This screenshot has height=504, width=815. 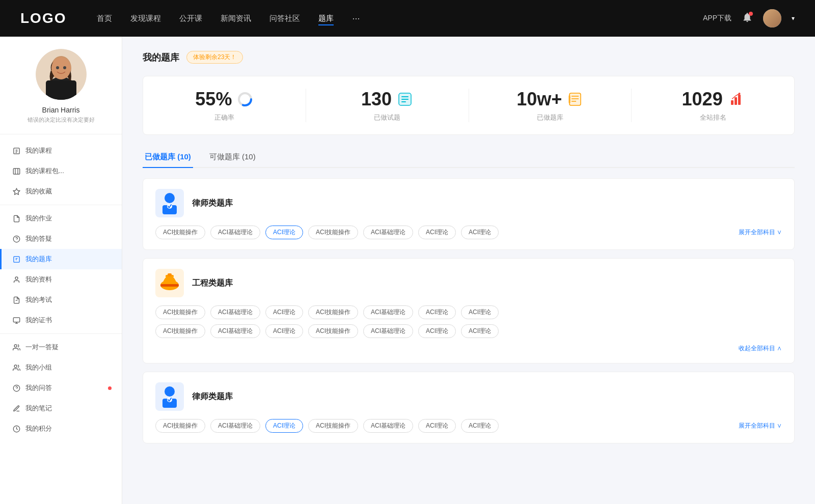 What do you see at coordinates (180, 313) in the screenshot?
I see `tag-2-0: ACI技能操作` at bounding box center [180, 313].